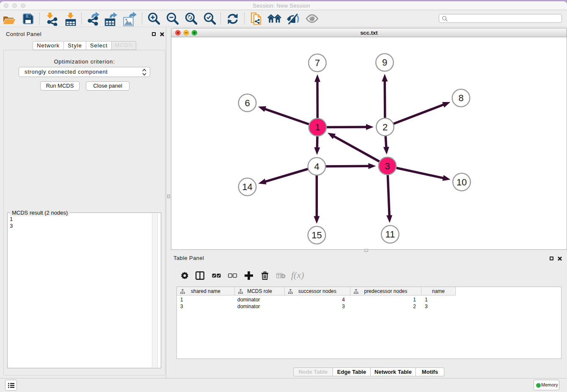 This screenshot has width=567, height=392. Describe the element at coordinates (390, 235) in the screenshot. I see `svg-text: 11` at that location.